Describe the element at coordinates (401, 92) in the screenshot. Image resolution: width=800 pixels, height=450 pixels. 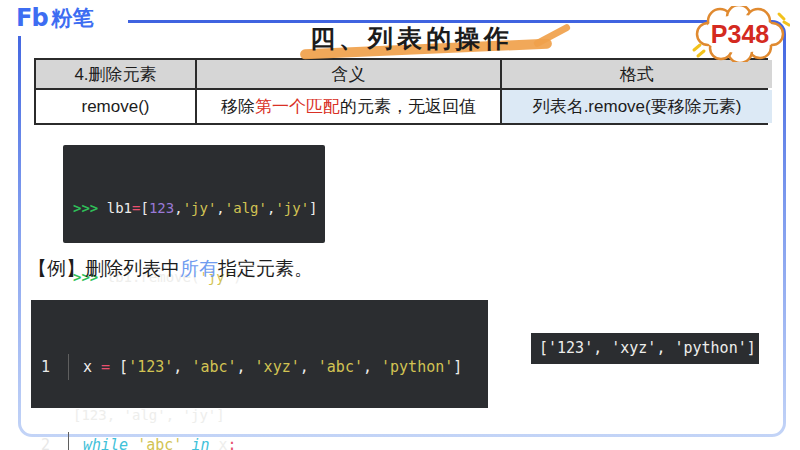
I see `remove-method-table: 4.删除元素 含义 格式 remove() 移除第一个匹配的元素，无返回值 列表…` at that location.